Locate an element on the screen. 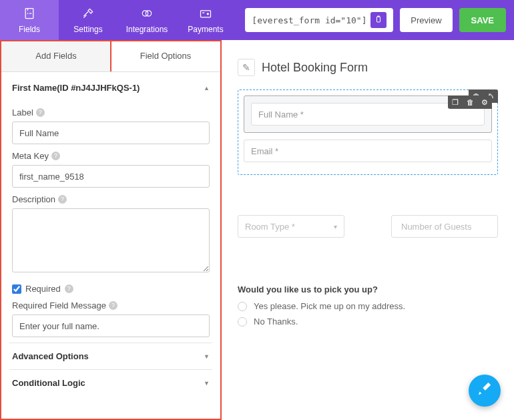 The width and height of the screenshot is (514, 420). accordion-header-conditional: Conditional Logic ▼ is located at coordinates (111, 383).